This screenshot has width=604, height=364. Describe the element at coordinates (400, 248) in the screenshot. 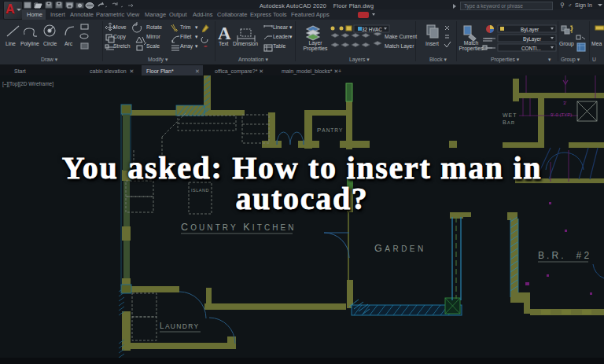

I see `svg-text: GARDEN` at that location.